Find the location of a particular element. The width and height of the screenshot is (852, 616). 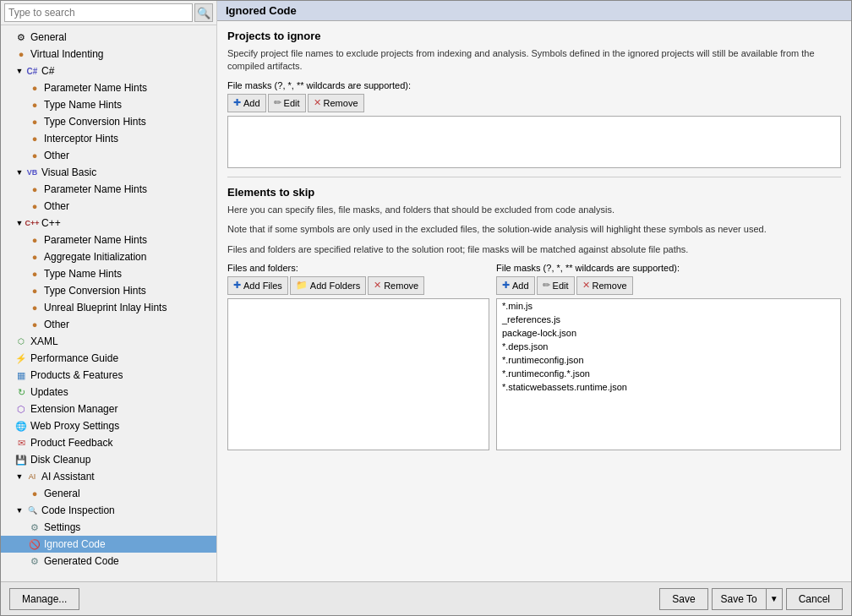

sidebar-item-csharp-other: ● Other is located at coordinates (108, 155).